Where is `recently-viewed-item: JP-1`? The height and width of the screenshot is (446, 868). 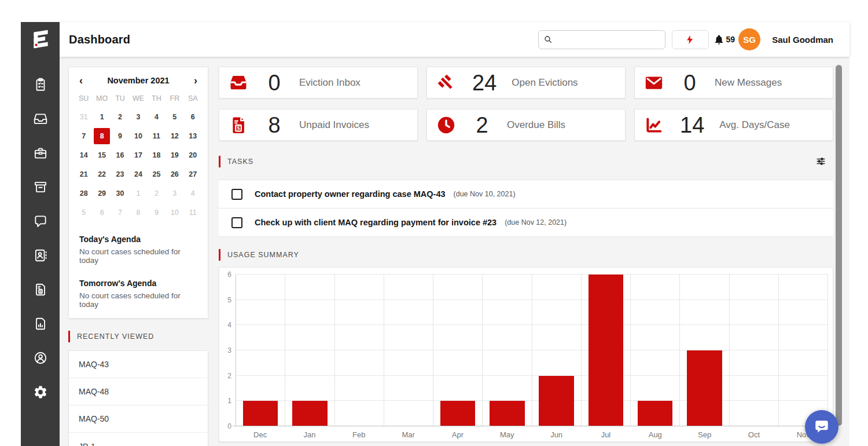 recently-viewed-item: JP-1 is located at coordinates (138, 439).